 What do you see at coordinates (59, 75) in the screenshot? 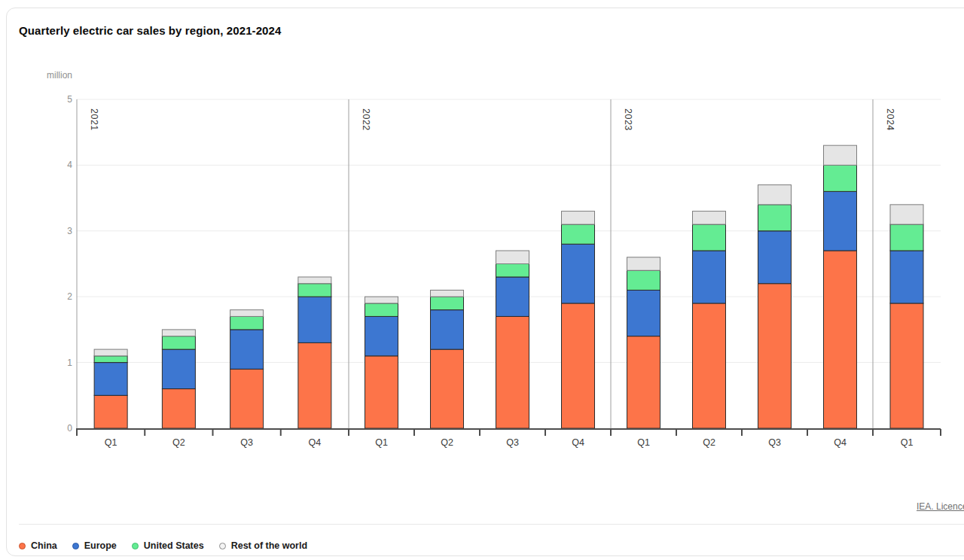
I see `y-axis-unit-label: million` at bounding box center [59, 75].